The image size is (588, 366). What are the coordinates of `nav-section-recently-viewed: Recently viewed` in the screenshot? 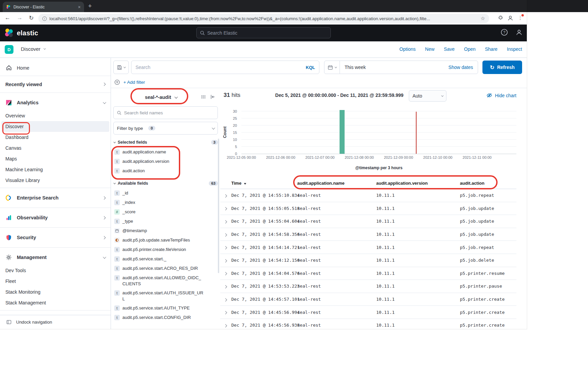 It's located at (55, 84).